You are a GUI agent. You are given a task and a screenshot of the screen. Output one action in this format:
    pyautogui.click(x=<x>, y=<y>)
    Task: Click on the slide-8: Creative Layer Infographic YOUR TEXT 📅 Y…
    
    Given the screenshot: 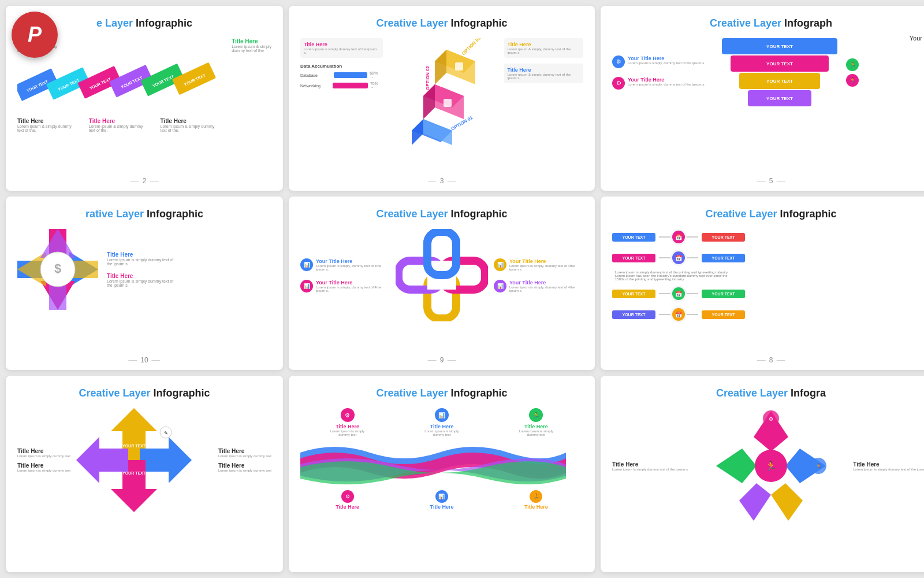 What is the action you would take?
    pyautogui.click(x=762, y=283)
    